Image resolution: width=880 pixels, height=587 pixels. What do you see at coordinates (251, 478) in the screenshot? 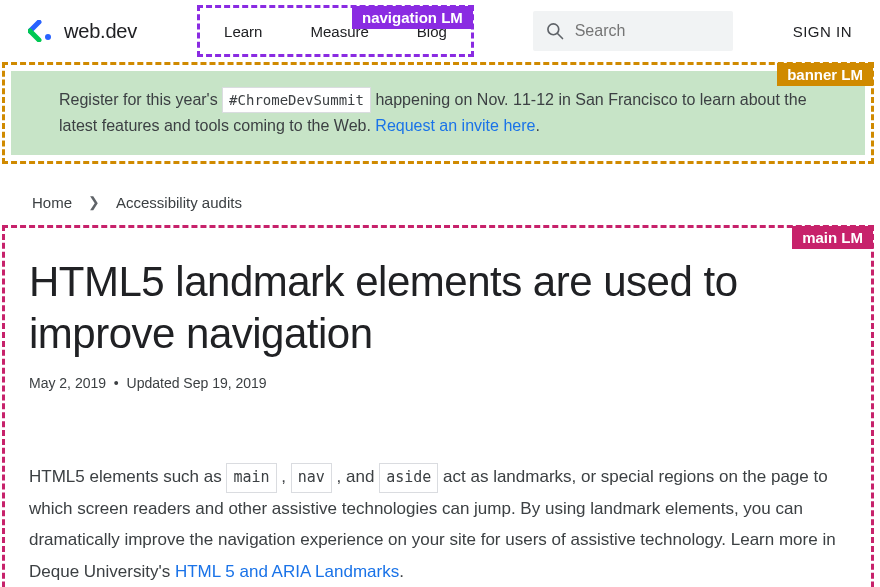
I see `code-main: main` at bounding box center [251, 478].